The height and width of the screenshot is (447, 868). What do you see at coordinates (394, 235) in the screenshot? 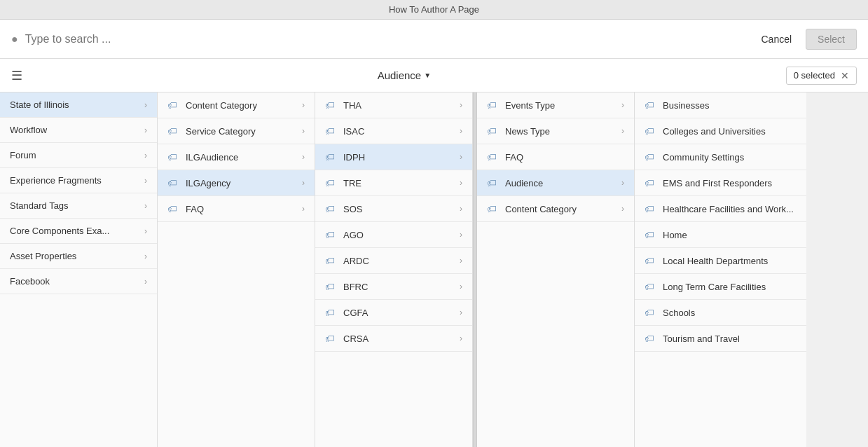
I see `list-item: 🏷AGO›` at bounding box center [394, 235].